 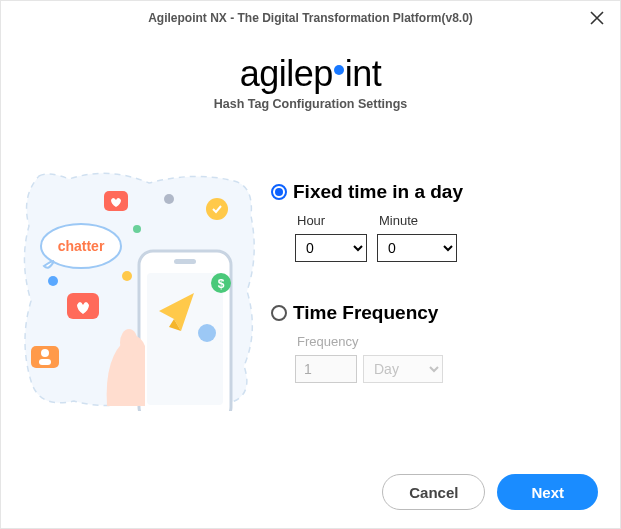 What do you see at coordinates (417, 238) in the screenshot?
I see `minute-field: Minute 0` at bounding box center [417, 238].